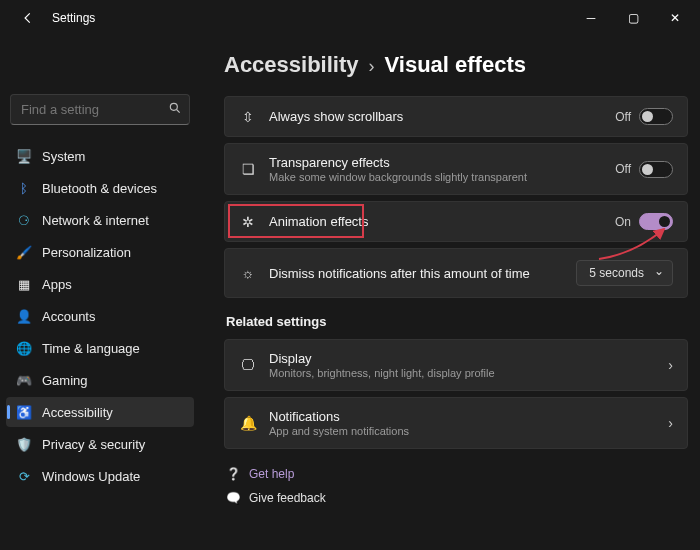 This screenshot has width=700, height=550. Describe the element at coordinates (456, 365) in the screenshot. I see `row-display: 🖵 Display Monitors, brightness, night li…` at that location.